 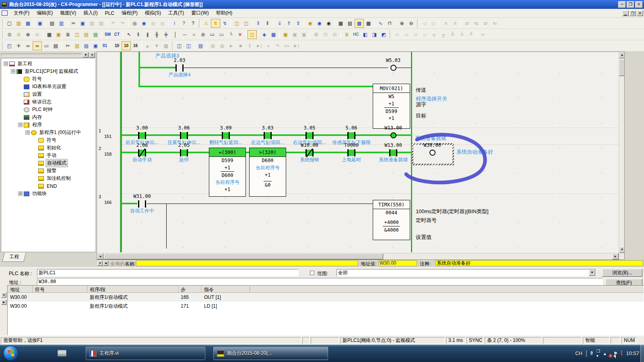 What do you see at coordinates (539, 263) in the screenshot?
I see `comment-value-field: 系统自动准备好` at bounding box center [539, 263].